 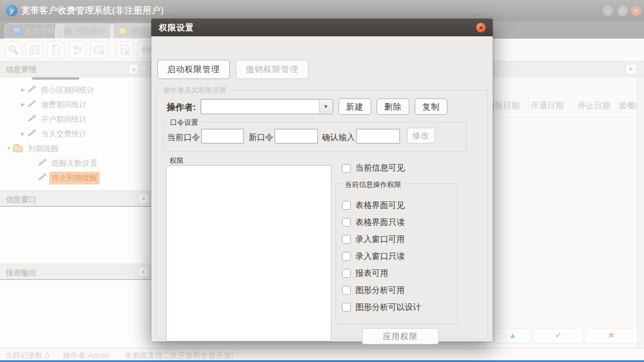 I want to click on copy-operator-button: 复制, so click(x=431, y=107).